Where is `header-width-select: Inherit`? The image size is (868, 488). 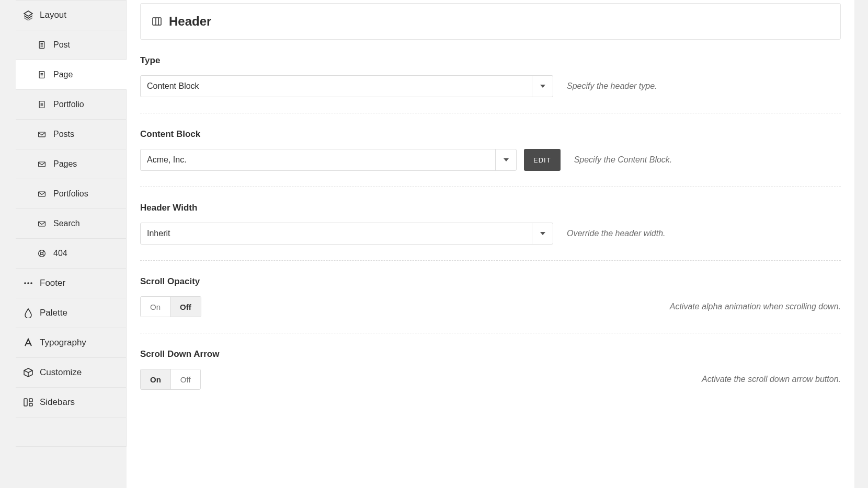 header-width-select: Inherit is located at coordinates (347, 234).